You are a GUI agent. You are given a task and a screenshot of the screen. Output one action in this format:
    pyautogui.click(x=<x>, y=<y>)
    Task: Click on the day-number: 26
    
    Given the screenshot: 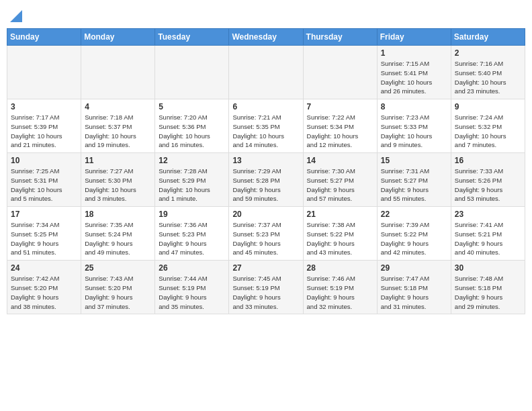 What is the action you would take?
    pyautogui.click(x=192, y=268)
    